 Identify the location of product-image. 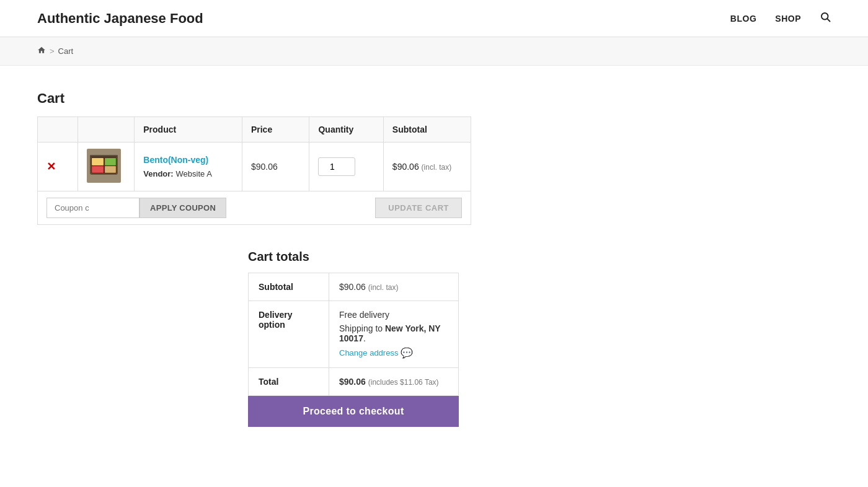
(104, 166).